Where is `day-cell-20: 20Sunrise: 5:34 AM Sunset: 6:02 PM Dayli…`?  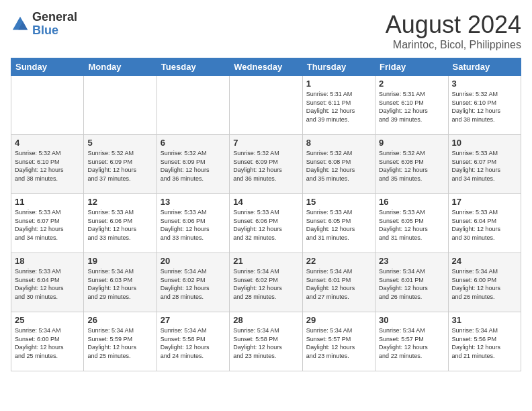 day-cell-20: 20Sunrise: 5:34 AM Sunset: 6:02 PM Dayli… is located at coordinates (193, 283).